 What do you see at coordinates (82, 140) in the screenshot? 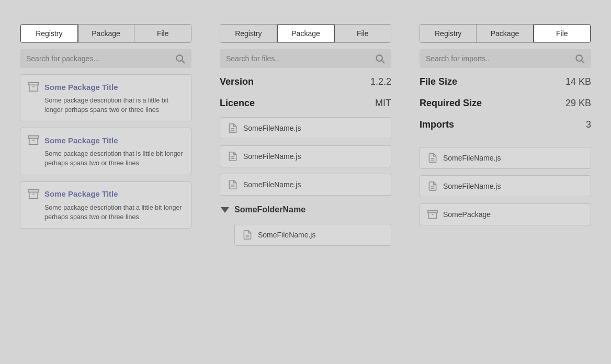
I see `package-title-1: Some Package Title` at bounding box center [82, 140].